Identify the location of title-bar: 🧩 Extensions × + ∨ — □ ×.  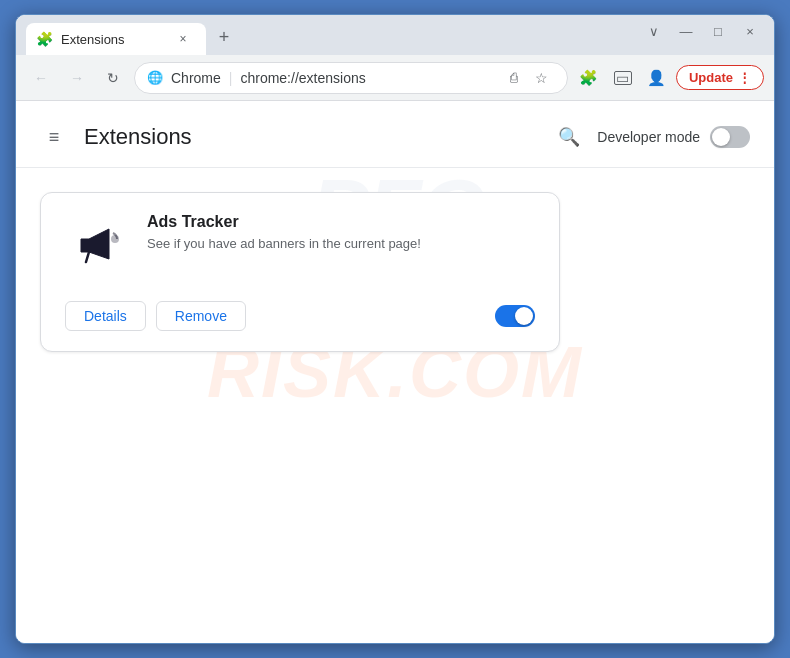
(395, 35).